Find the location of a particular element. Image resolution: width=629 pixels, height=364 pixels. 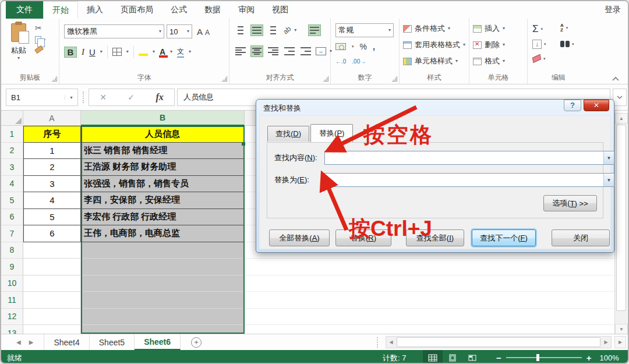

underline-button: U is located at coordinates (92, 52).